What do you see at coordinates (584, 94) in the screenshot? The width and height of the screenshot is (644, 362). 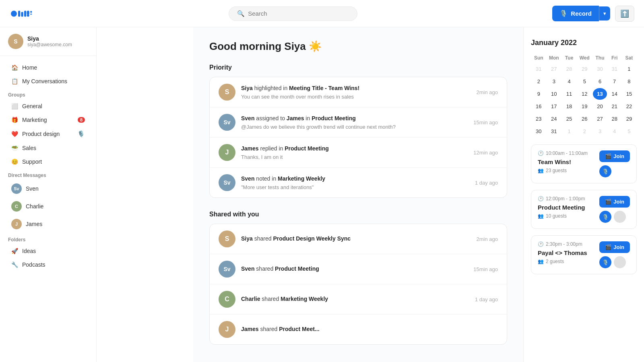 I see `cal-cell-12: 12` at bounding box center [584, 94].